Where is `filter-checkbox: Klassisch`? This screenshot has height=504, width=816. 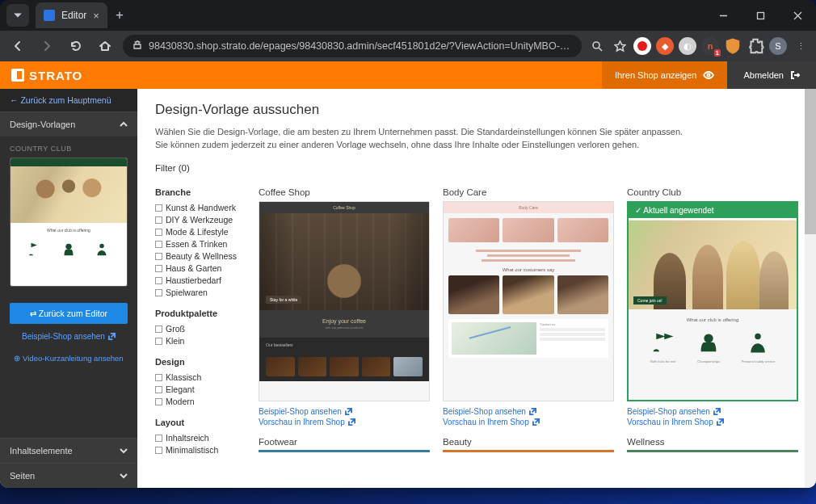
filter-checkbox: Klassisch is located at coordinates (200, 378).